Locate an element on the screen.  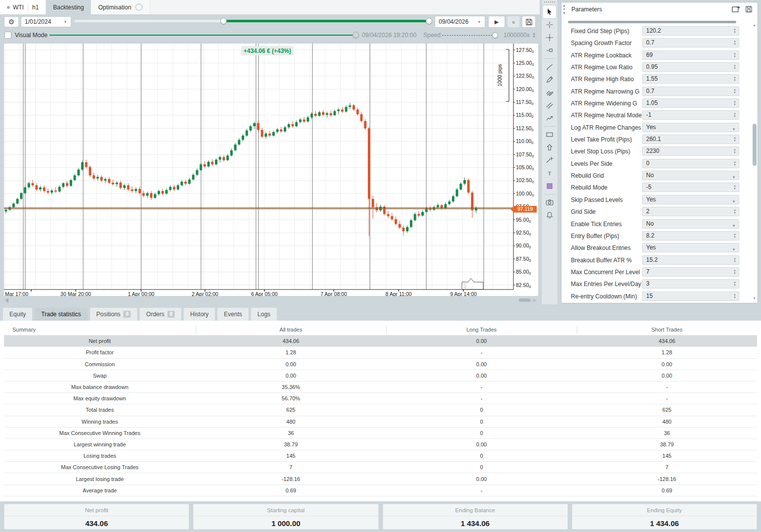
tab-logs: Logs is located at coordinates (264, 314).